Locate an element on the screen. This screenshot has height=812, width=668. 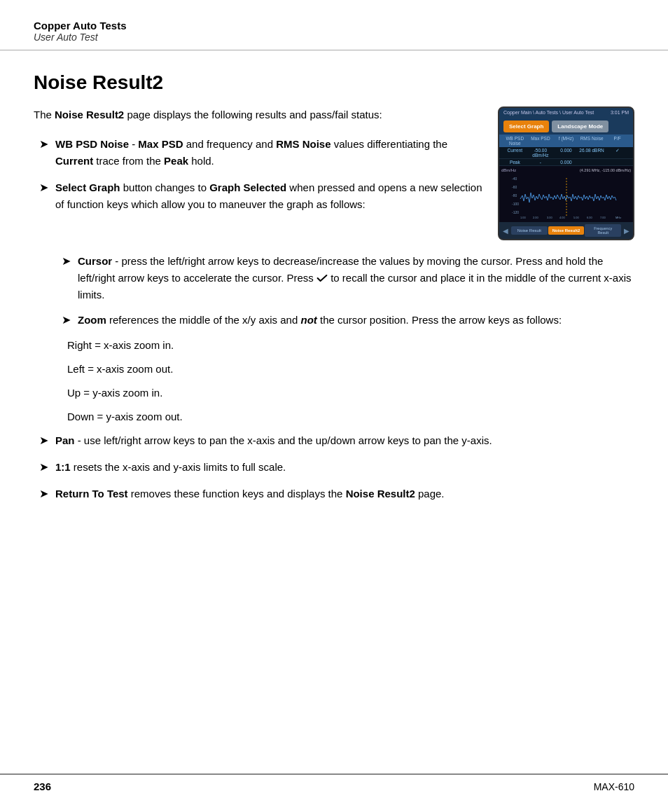
nav-arrow-left: ◀ is located at coordinates (506, 231).